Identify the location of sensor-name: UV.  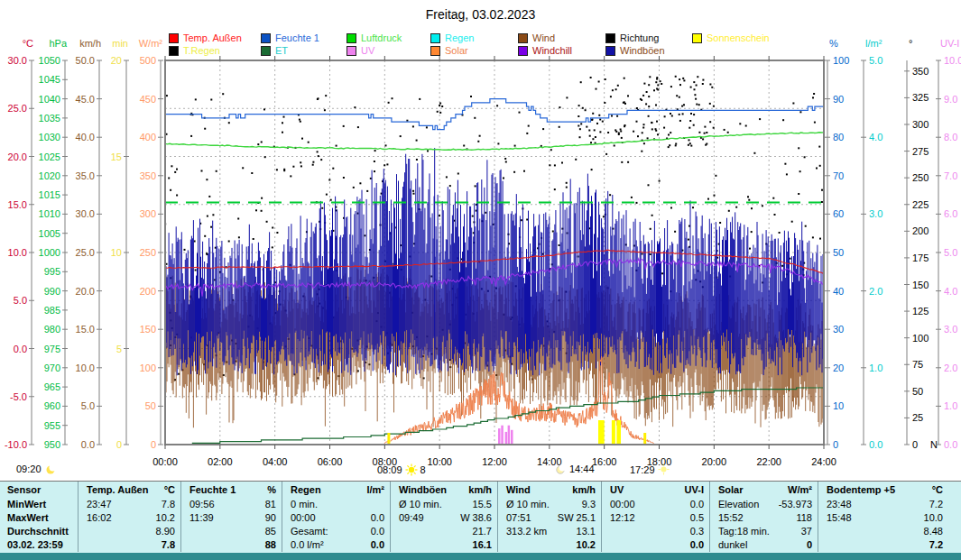
(617, 490).